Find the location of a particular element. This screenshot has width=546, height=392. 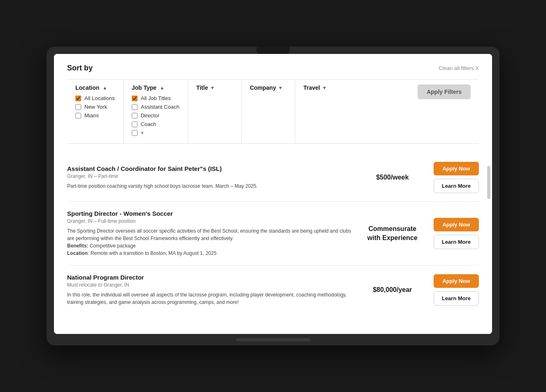

filter-group-location: Location ▲ All Locations New is located at coordinates (96, 111).